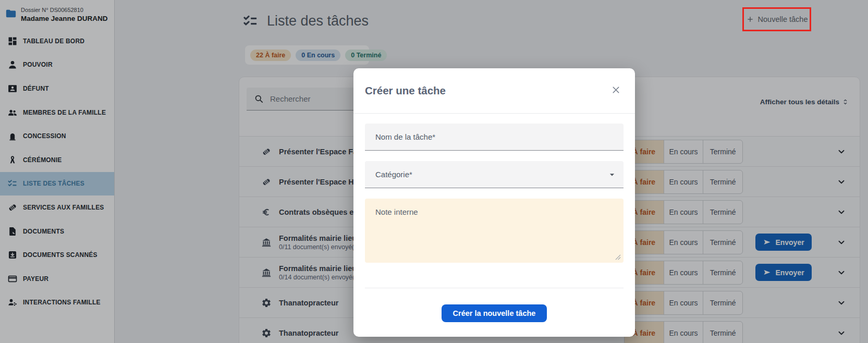 This screenshot has height=343, width=868. What do you see at coordinates (406, 91) in the screenshot?
I see `modal-title: Créer une tâche` at bounding box center [406, 91].